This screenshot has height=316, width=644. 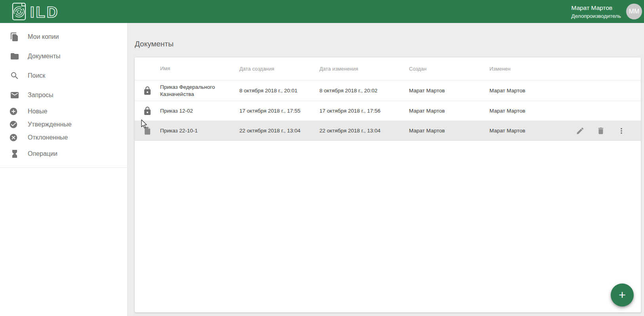 I want to click on cancel-circle-icon, so click(x=13, y=138).